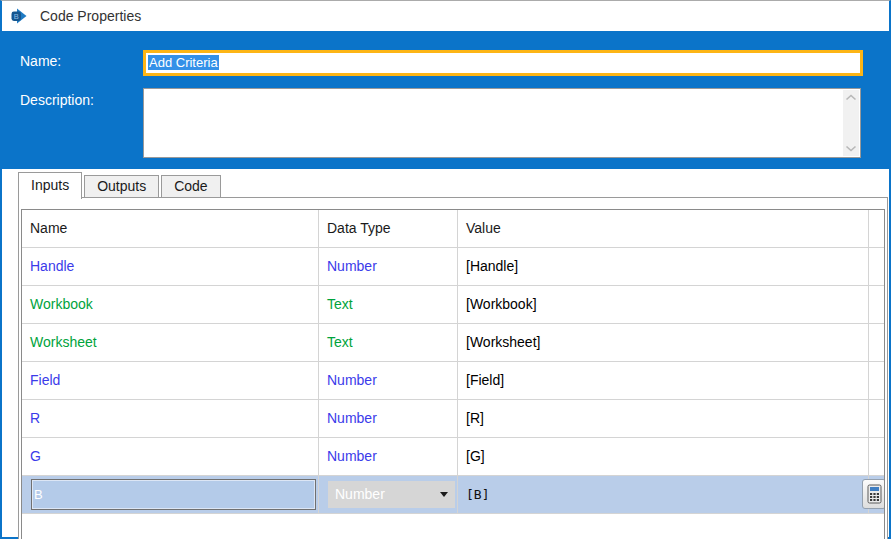 This screenshot has height=539, width=891. Describe the element at coordinates (453, 457) in the screenshot. I see `input-row-g: GNumber[G]` at that location.